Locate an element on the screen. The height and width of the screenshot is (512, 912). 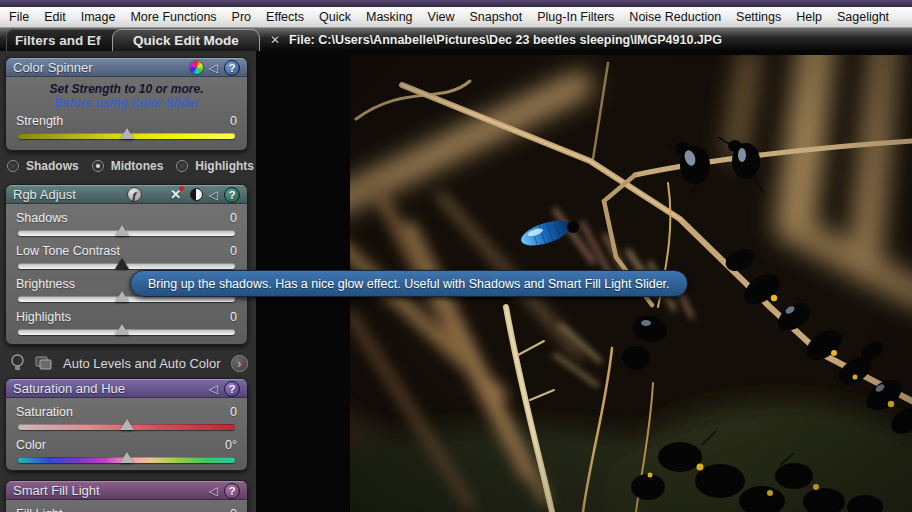
menu-pro: Pro is located at coordinates (242, 17).